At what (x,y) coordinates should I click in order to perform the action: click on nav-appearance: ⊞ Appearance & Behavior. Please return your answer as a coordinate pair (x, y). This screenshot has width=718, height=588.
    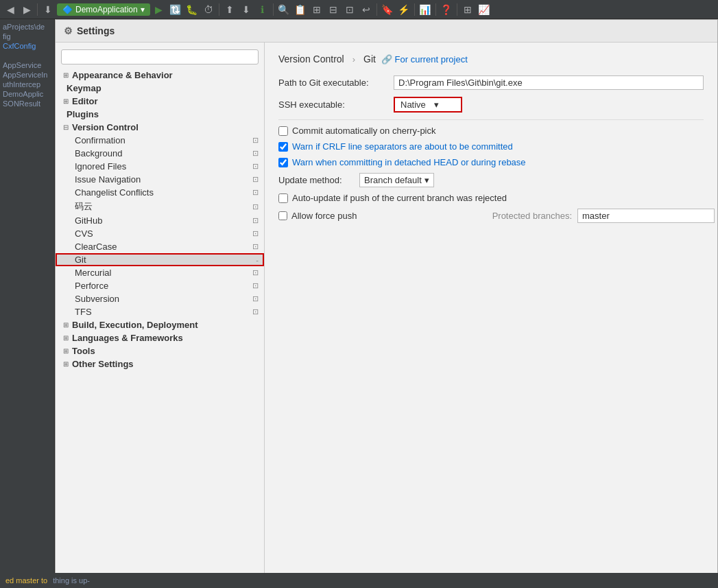
    Looking at the image, I should click on (160, 75).